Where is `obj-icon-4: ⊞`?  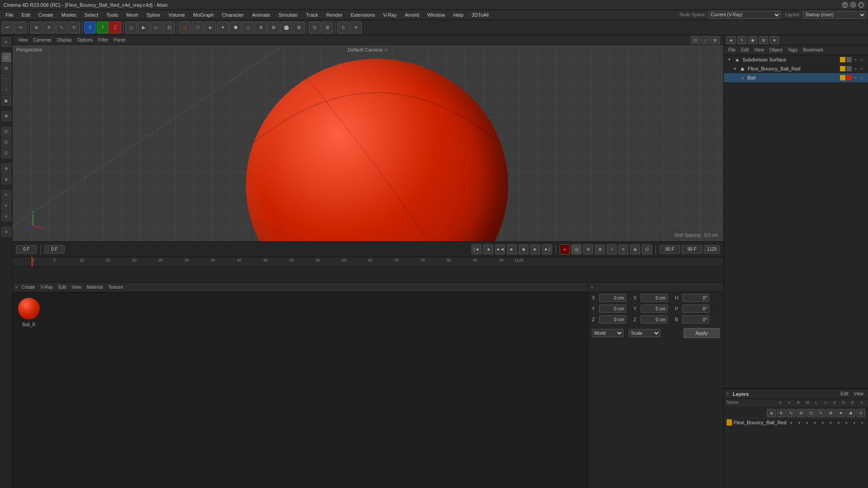 obj-icon-4: ⊞ is located at coordinates (764, 40).